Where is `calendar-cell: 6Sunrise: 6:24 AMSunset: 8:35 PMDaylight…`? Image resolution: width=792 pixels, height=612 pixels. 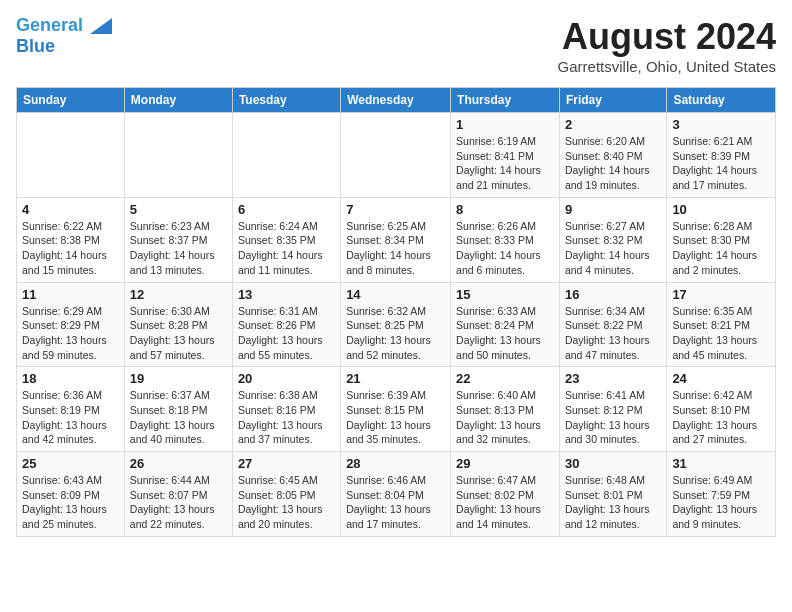
calendar-cell: 6Sunrise: 6:24 AMSunset: 8:35 PMDaylight… is located at coordinates (286, 240).